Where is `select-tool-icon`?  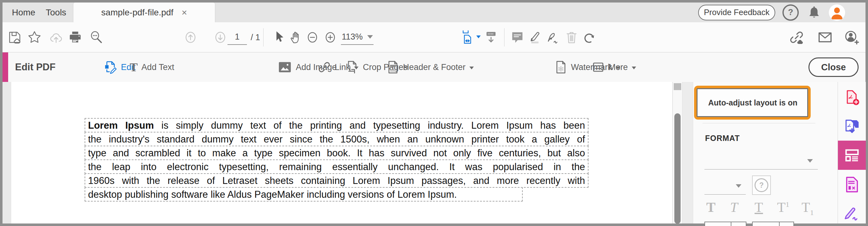 select-tool-icon is located at coordinates (278, 37).